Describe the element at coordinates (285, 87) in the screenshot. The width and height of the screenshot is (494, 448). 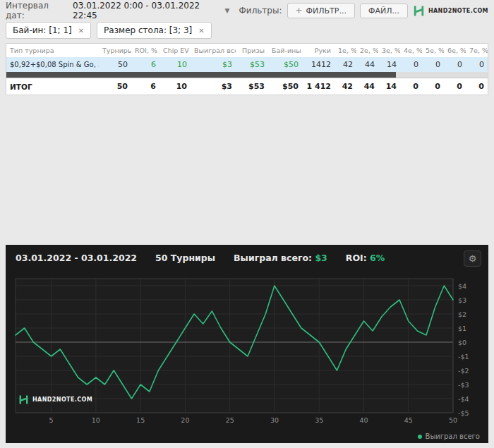
I see `total-cell: $50` at that location.